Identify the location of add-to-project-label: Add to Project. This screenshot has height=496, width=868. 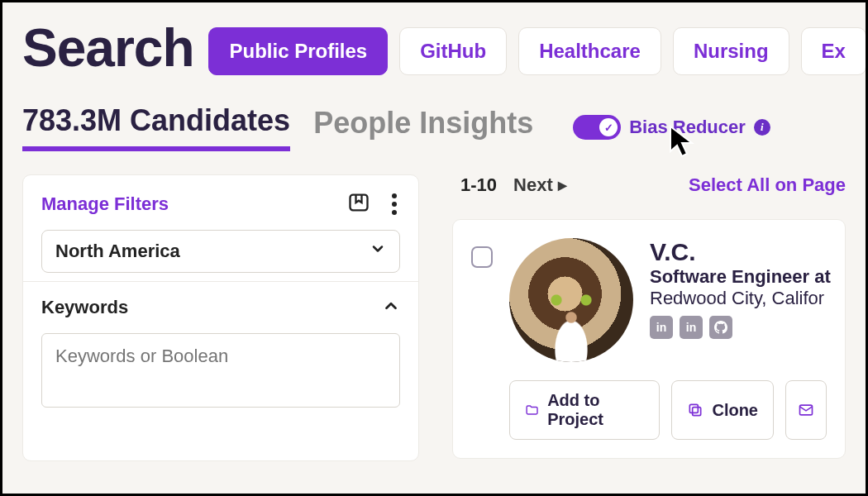
(595, 410).